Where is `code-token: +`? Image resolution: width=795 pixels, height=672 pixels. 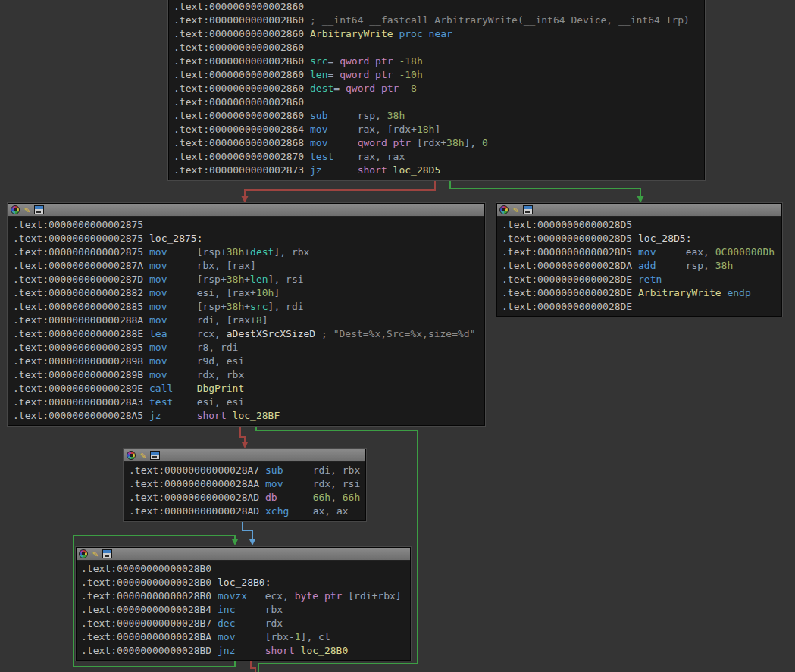
code-token: + is located at coordinates (247, 252).